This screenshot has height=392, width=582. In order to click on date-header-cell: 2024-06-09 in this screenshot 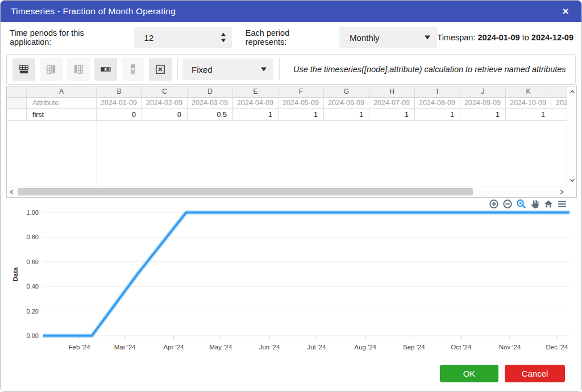, I will do `click(347, 103)`.